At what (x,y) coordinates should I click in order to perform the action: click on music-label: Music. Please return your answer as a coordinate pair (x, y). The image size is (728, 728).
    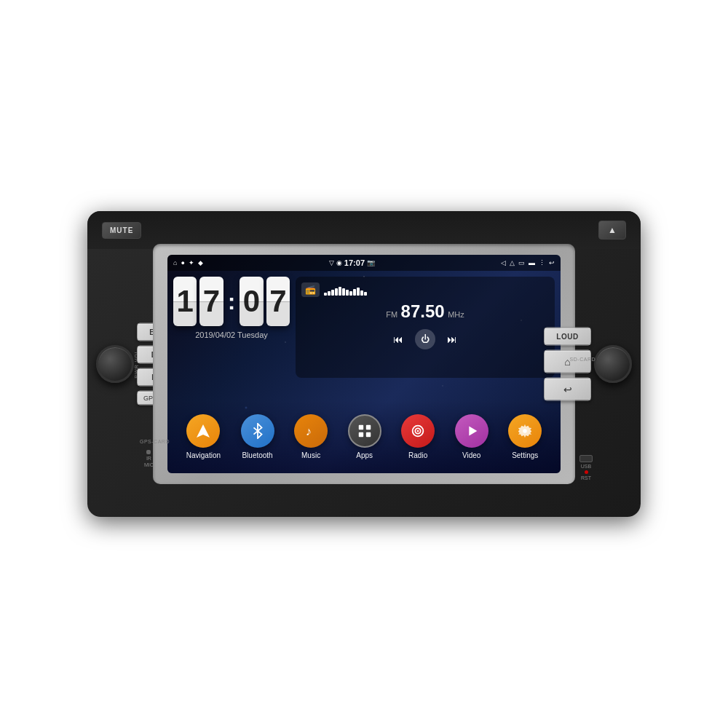
    Looking at the image, I should click on (311, 456).